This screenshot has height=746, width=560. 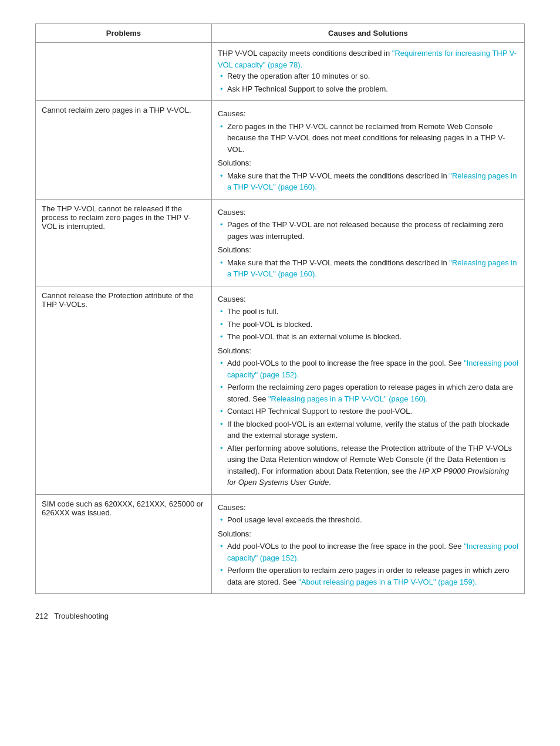 I want to click on list-item: If the blocked pool-VOL is an external v…, so click(x=368, y=430).